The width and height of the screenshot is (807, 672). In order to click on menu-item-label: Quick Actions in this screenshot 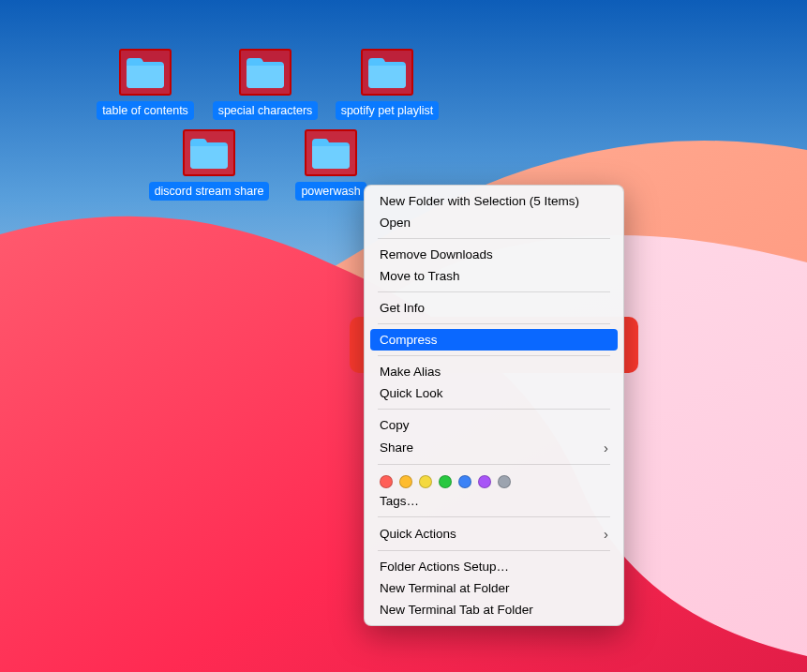, I will do `click(418, 534)`.